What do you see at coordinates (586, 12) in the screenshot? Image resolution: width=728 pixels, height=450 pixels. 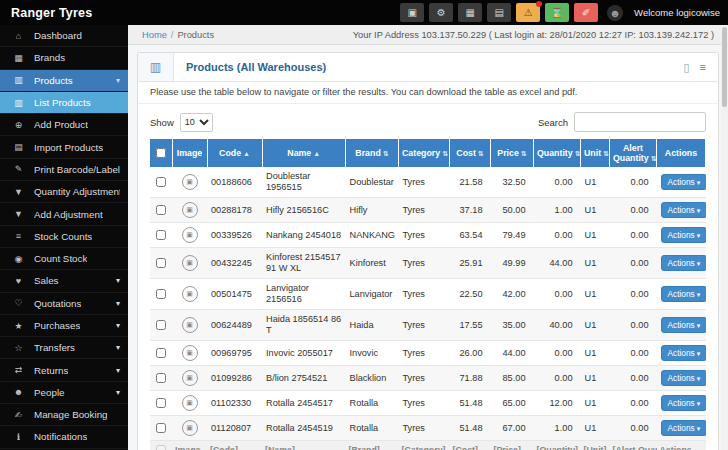 I see `eraser-icon: ✐` at bounding box center [586, 12].